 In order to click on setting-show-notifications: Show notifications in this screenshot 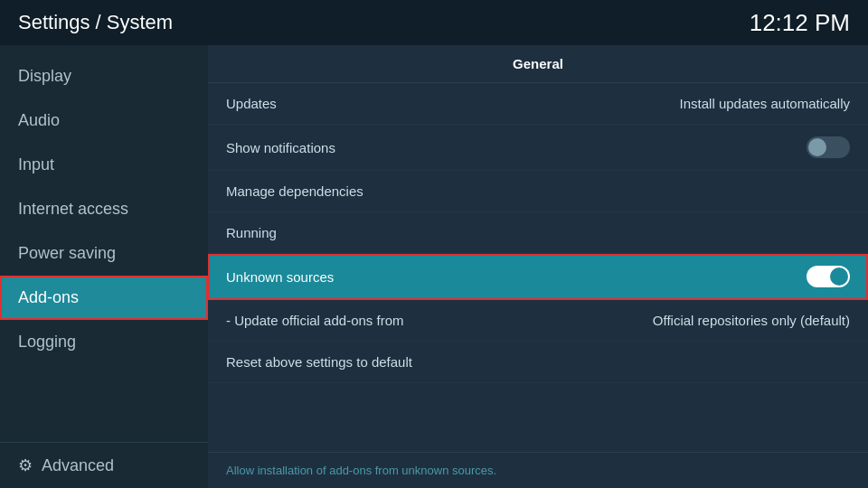, I will do `click(538, 148)`.